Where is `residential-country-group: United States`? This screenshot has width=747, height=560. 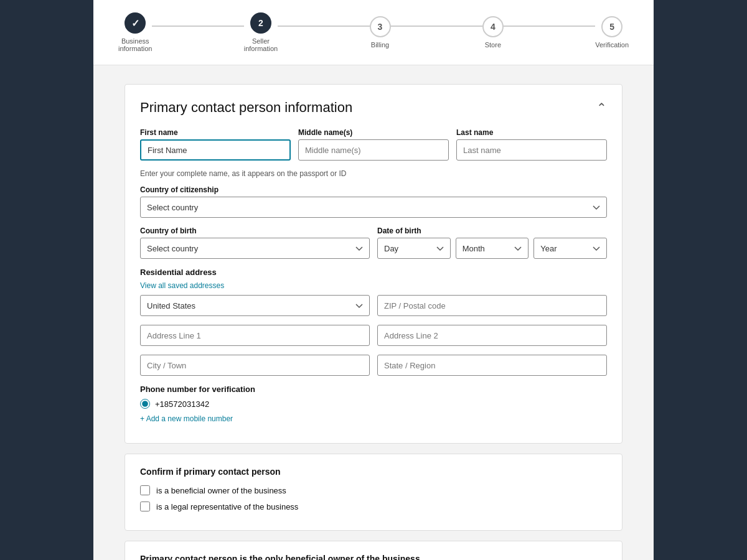
residential-country-group: United States is located at coordinates (255, 306).